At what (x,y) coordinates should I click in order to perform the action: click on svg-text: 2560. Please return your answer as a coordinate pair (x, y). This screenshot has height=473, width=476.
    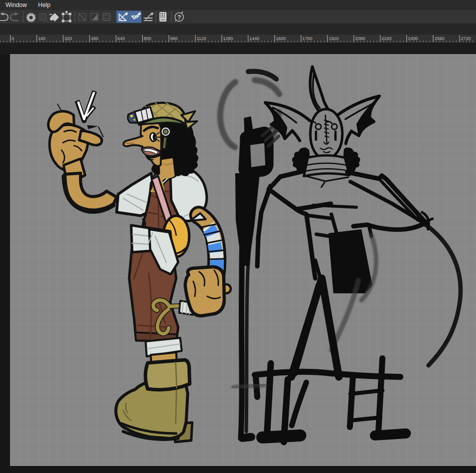
    Looking at the image, I should click on (439, 39).